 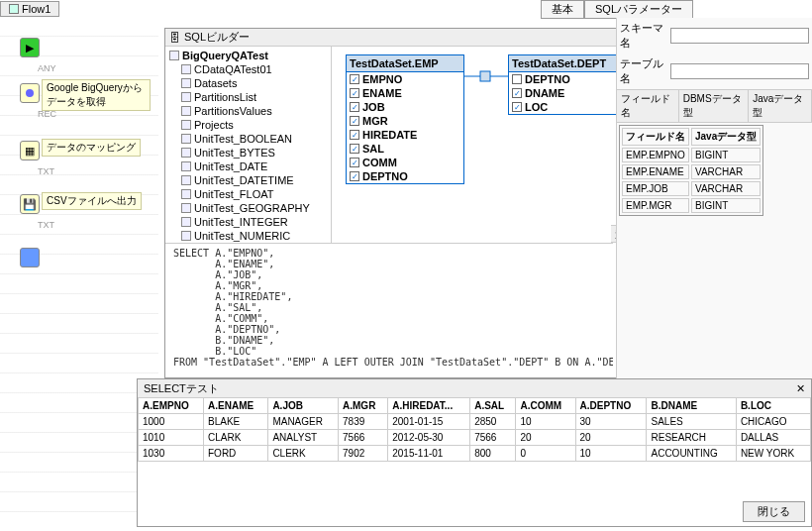 I want to click on tree-item: UnitTest_BOOLEAN, so click(x=248, y=139).